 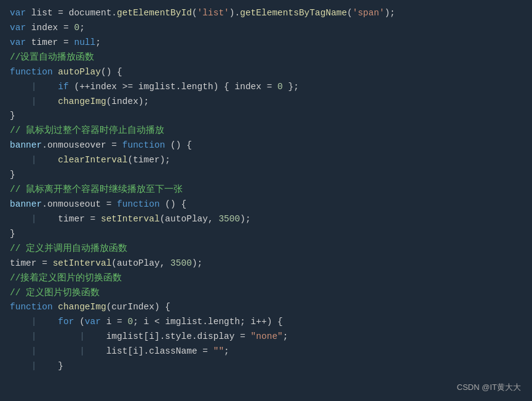 What do you see at coordinates (489, 387) in the screenshot?
I see `watermark: CSDN @IT黄大大` at bounding box center [489, 387].